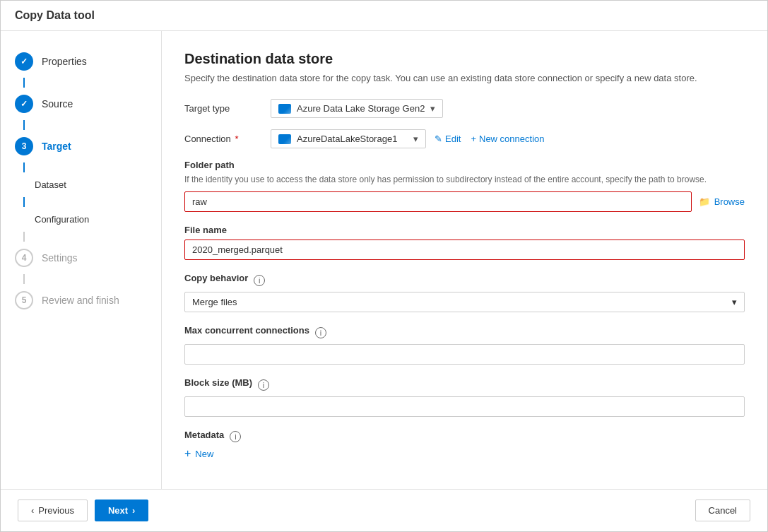 This screenshot has width=768, height=532. I want to click on browse-button: 📁 Browse, so click(722, 202).